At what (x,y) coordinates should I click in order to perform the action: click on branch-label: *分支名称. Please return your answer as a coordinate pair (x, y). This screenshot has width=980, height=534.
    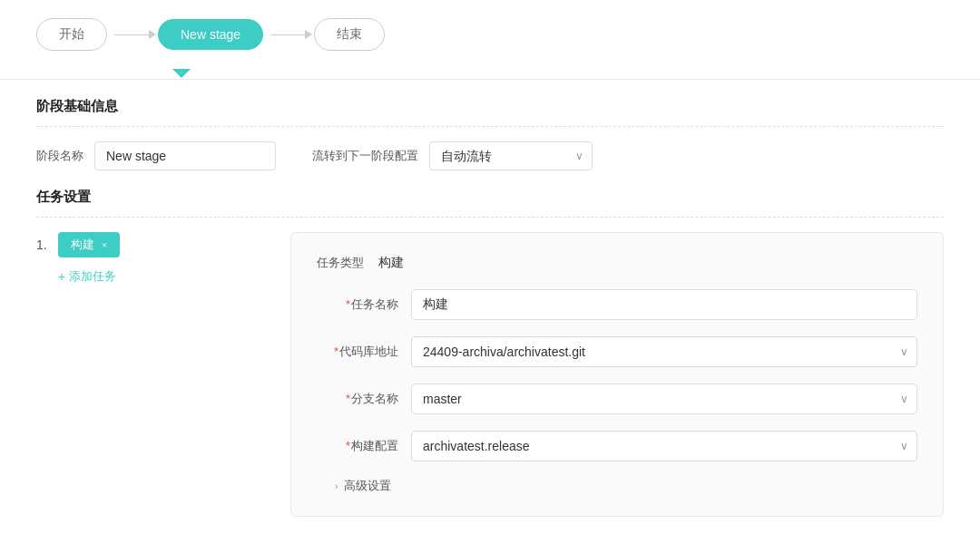
    Looking at the image, I should click on (358, 399).